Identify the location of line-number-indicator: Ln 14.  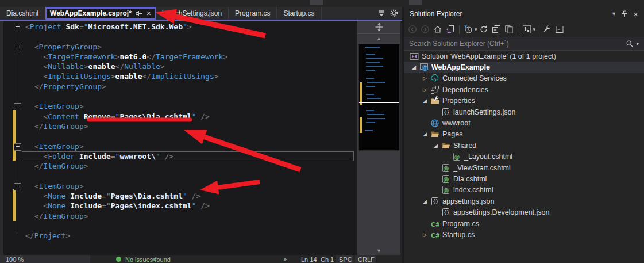
(309, 260).